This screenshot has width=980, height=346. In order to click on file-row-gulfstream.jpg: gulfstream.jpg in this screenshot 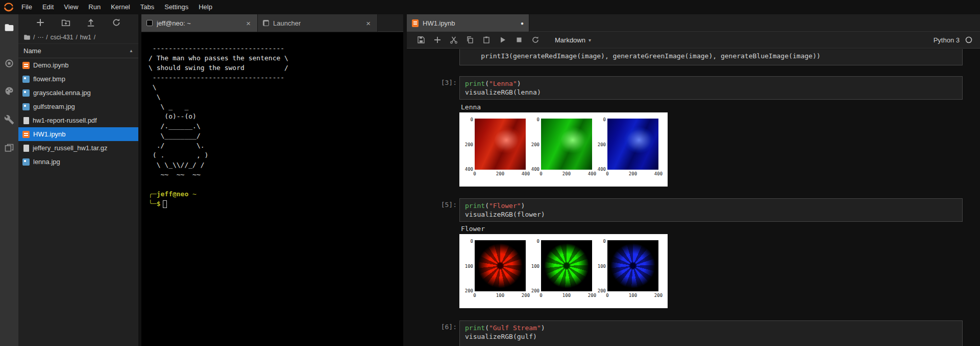, I will do `click(79, 106)`.